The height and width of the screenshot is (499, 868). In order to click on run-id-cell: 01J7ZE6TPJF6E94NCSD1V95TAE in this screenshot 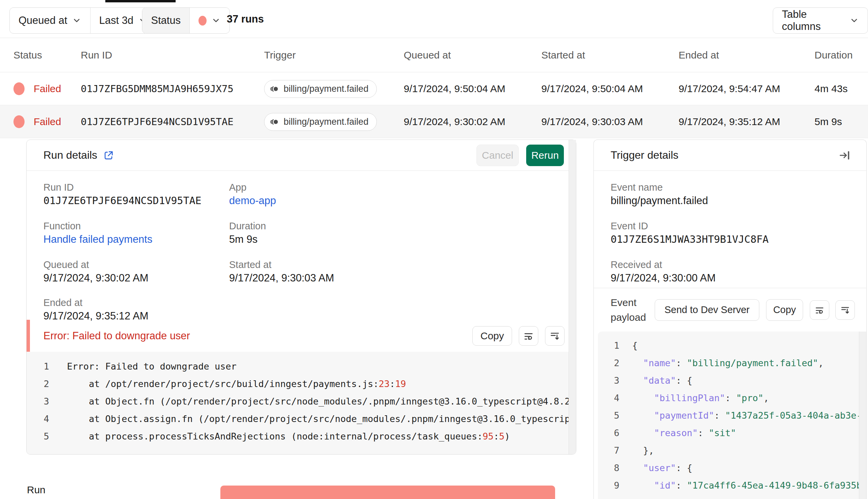, I will do `click(157, 122)`.